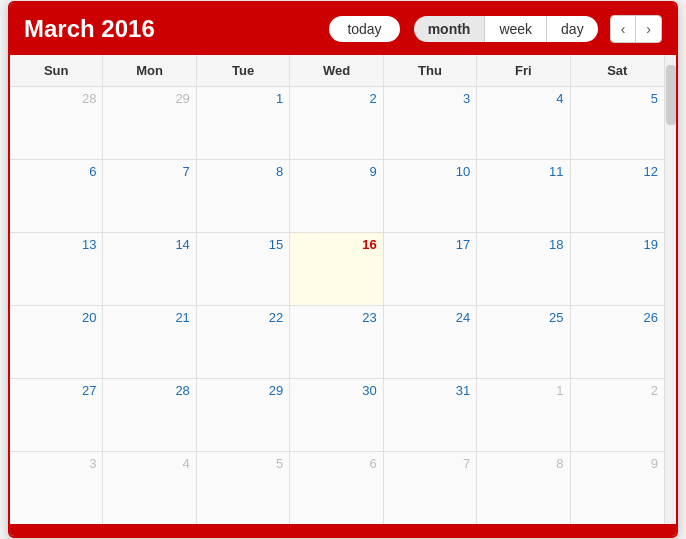  I want to click on day-number: 3, so click(56, 464).